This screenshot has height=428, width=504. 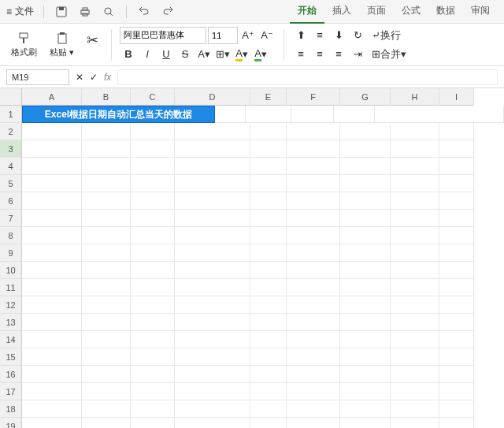 I want to click on strike-button: S, so click(x=185, y=54).